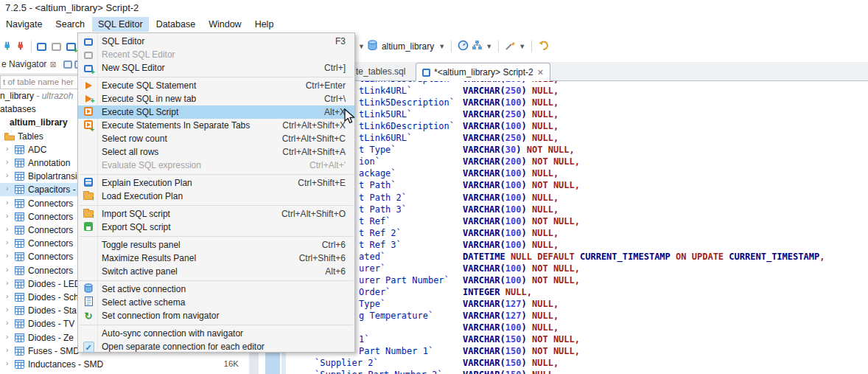 The width and height of the screenshot is (868, 374). I want to click on connect-plug-icon, so click(7, 47).